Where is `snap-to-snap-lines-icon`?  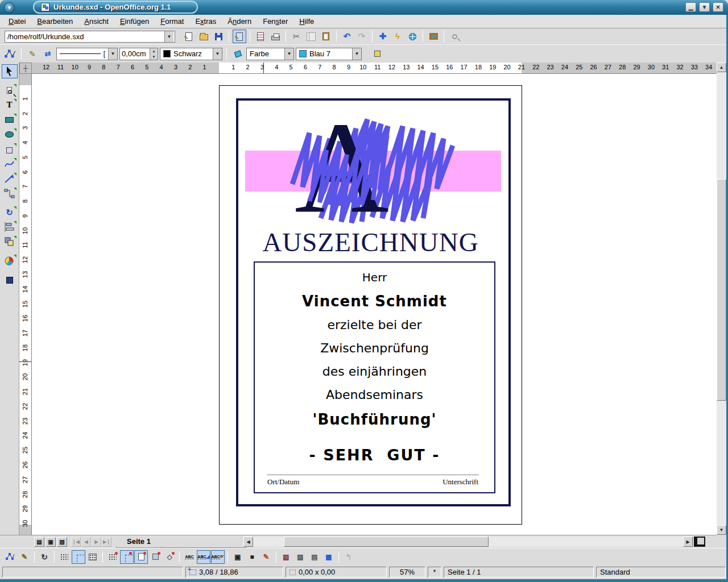 snap-to-snap-lines-icon is located at coordinates (127, 557).